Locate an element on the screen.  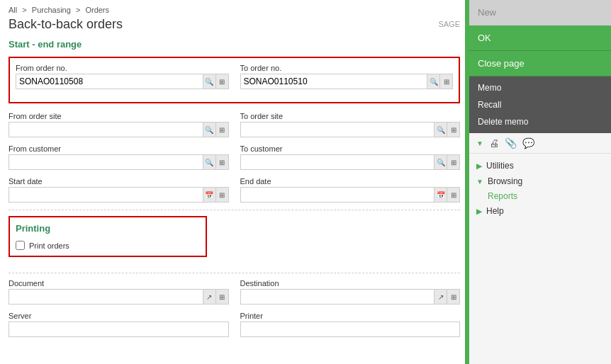
sidebar-sub-item-reports: Reports is located at coordinates (540, 196).